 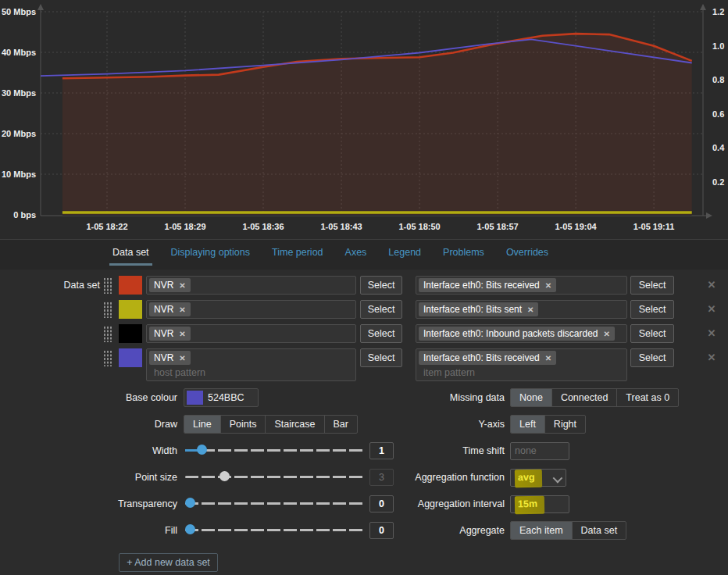 I want to click on y-axis-option-right: Right, so click(x=566, y=424).